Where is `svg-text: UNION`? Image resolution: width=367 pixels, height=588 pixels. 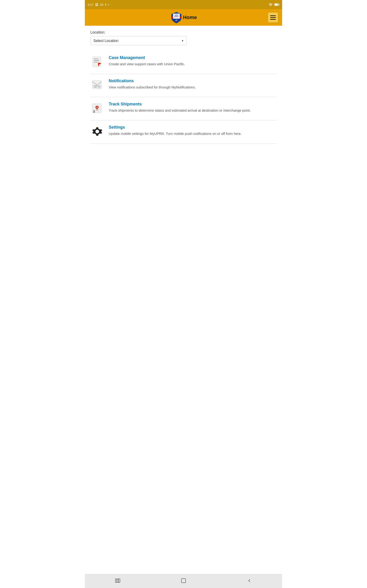
svg-text: UNION is located at coordinates (177, 15).